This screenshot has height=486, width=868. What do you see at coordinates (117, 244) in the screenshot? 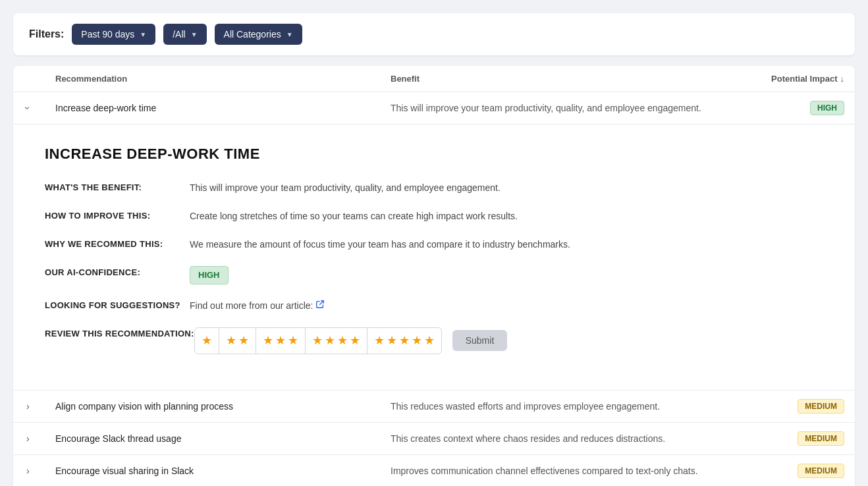
I see `why-recommend-label: WHY WE RECOMMED THIS:` at bounding box center [117, 244].